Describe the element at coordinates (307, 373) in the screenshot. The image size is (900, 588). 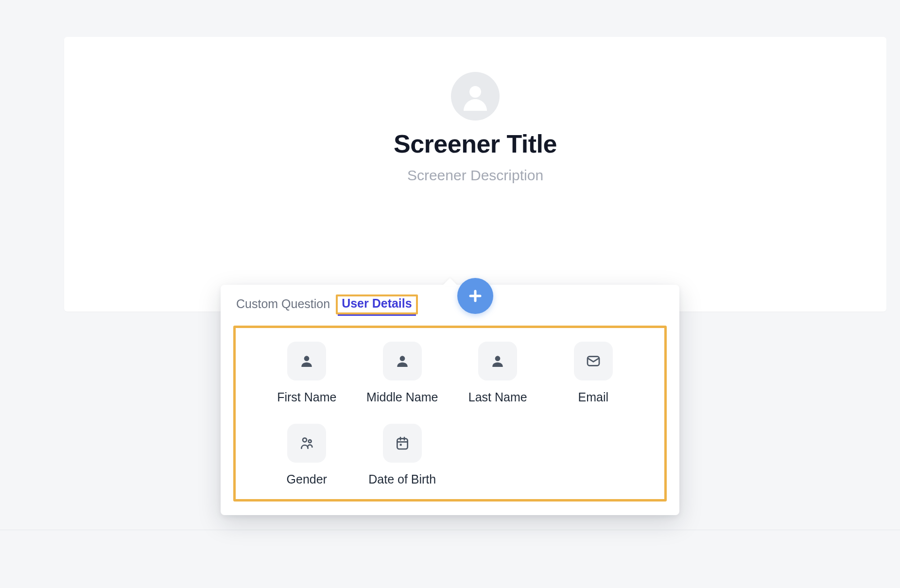
I see `field-first-name: First Name` at that location.